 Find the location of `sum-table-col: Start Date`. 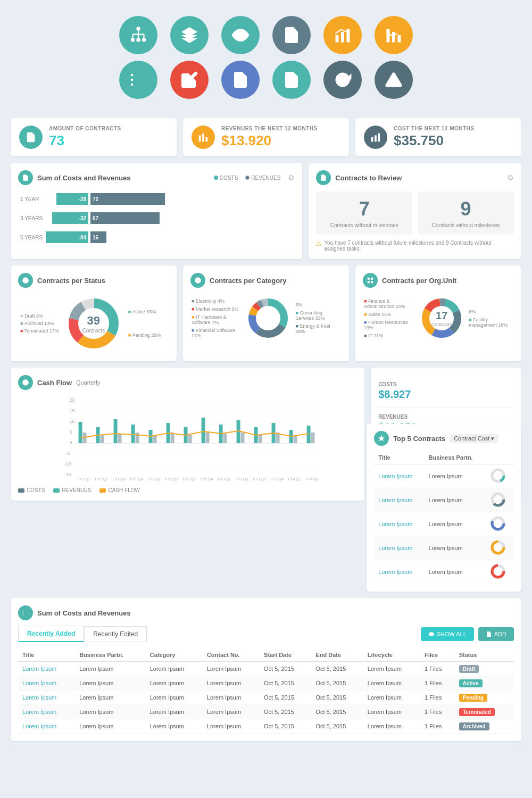

sum-table-col: Start Date is located at coordinates (285, 655).